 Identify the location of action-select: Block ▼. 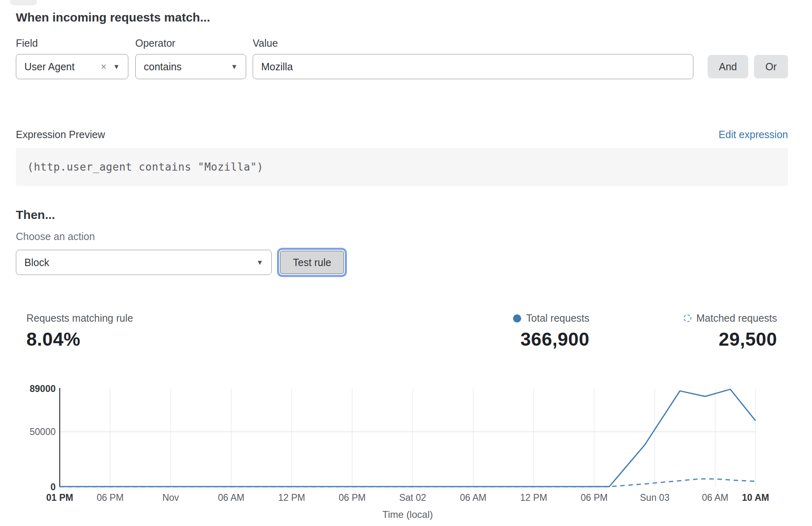
(144, 262).